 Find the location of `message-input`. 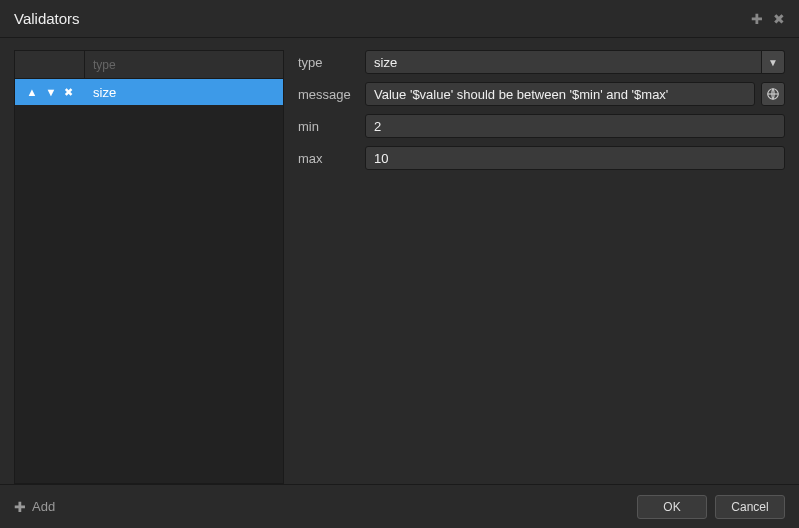

message-input is located at coordinates (560, 94).